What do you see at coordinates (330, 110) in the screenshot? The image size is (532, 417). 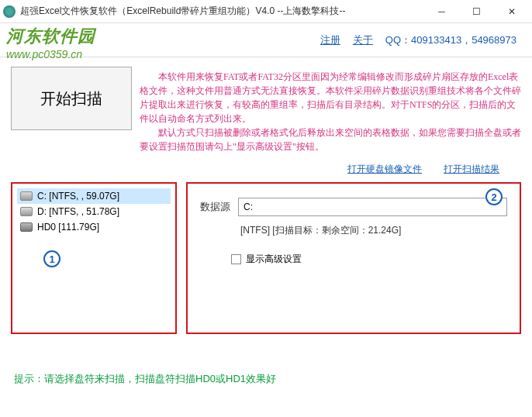 I see `description: 本软件用来恢复FAT或者FAT32分区里面因为经常编辑修改而形成碎片扇区存放的E…` at bounding box center [330, 110].